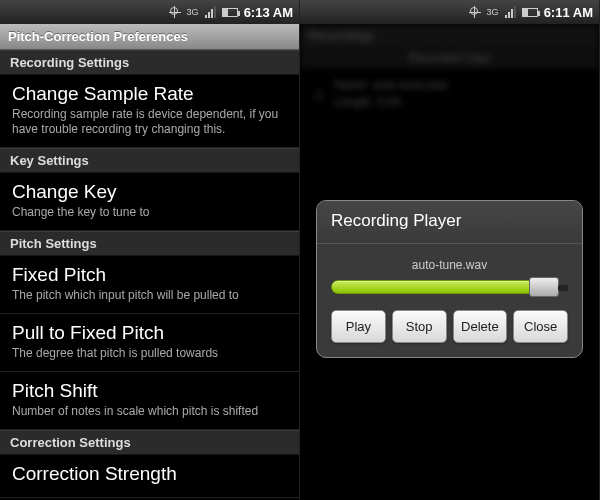 Image resolution: width=600 pixels, height=500 pixels. What do you see at coordinates (150, 212) in the screenshot?
I see `list-item-subtitle: Change the key to tune to` at bounding box center [150, 212].